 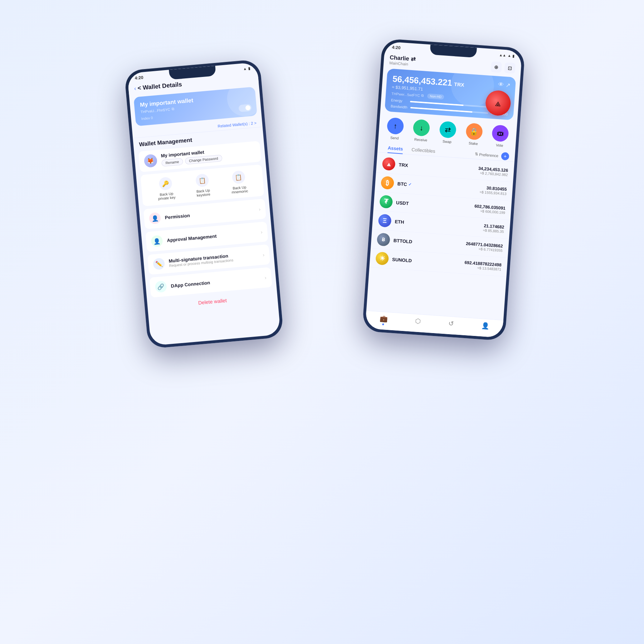 What do you see at coordinates (155, 218) in the screenshot?
I see `permission-icon: 👤` at bounding box center [155, 218].